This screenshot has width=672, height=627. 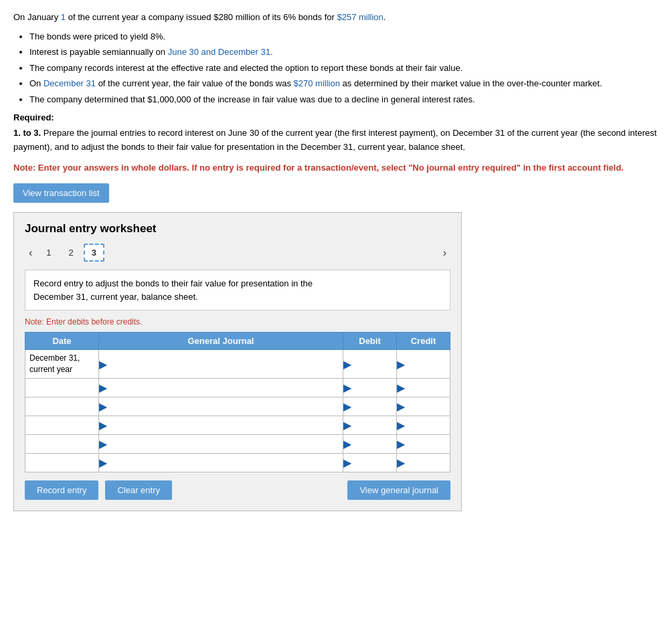 What do you see at coordinates (336, 168) in the screenshot?
I see `note-text: Note: Enter your answers in whole dollar…` at bounding box center [336, 168].